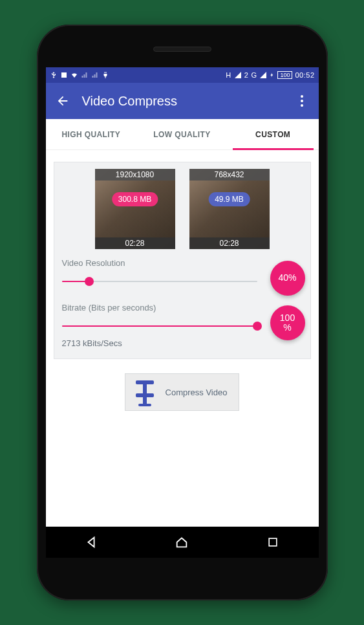 This screenshot has height=625, width=364. I want to click on thumb-output: 768x432 49.9 MB 02:28, so click(230, 209).